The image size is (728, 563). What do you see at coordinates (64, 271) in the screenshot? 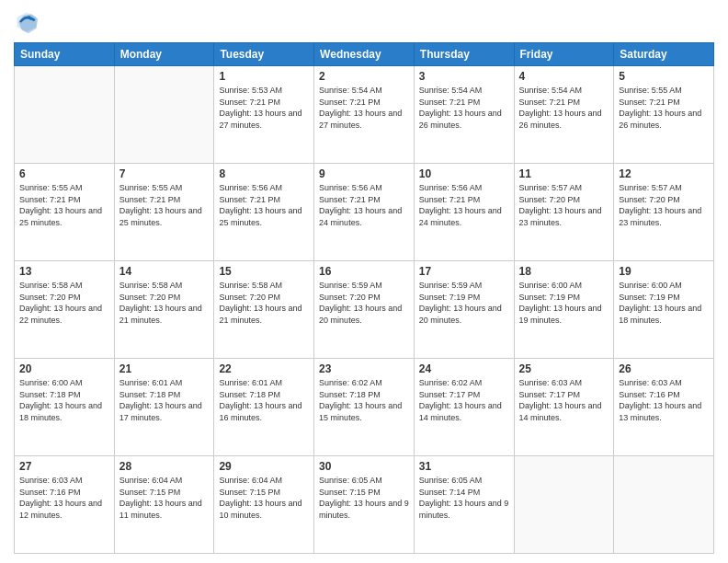
I see `day-number: 13` at bounding box center [64, 271].